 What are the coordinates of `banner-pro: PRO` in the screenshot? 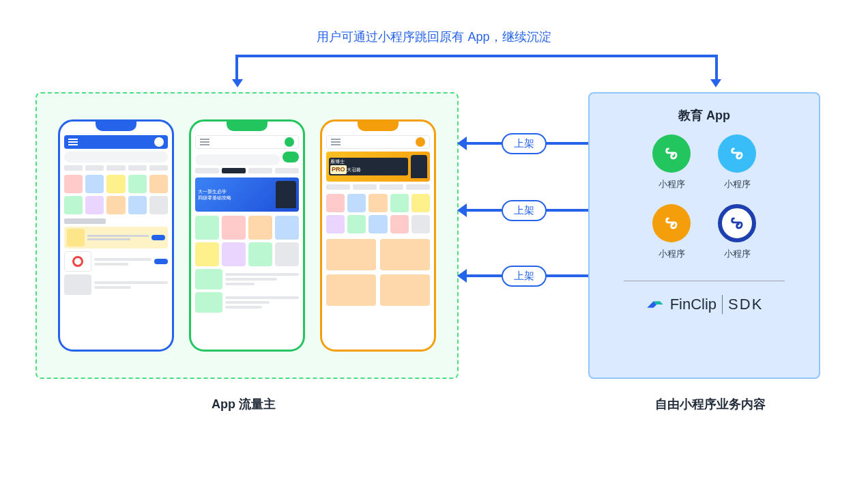 It's located at (338, 169).